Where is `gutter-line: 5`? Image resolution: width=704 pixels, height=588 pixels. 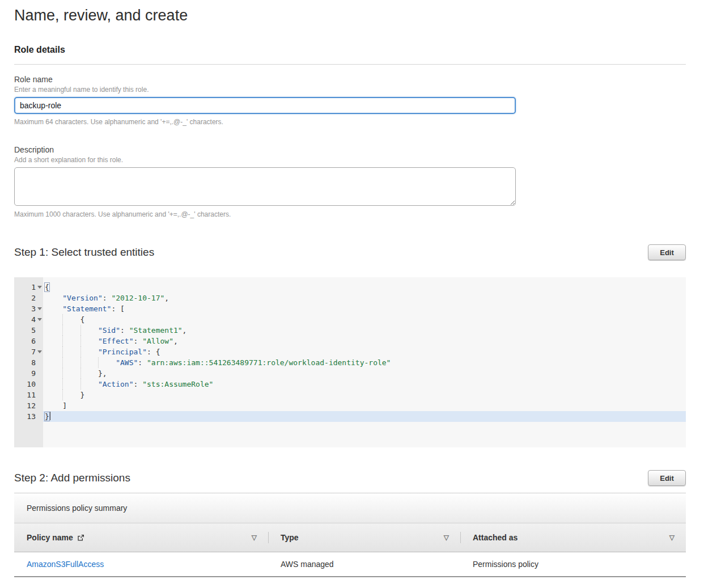 gutter-line: 5 is located at coordinates (28, 330).